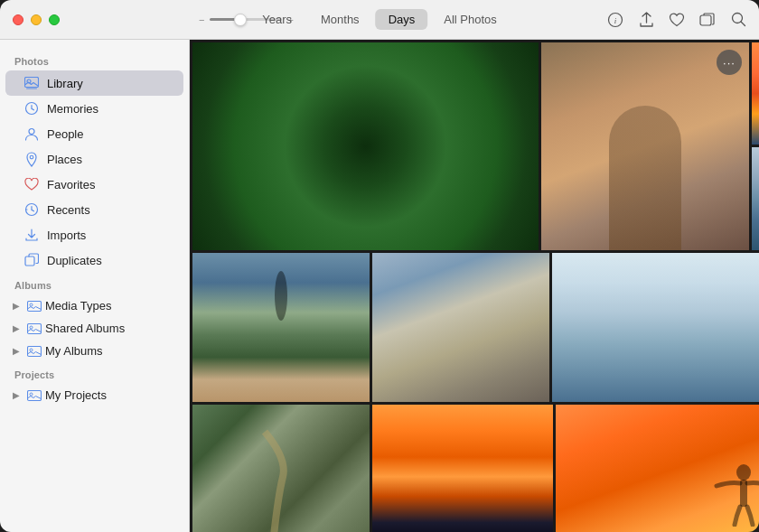 This screenshot has width=759, height=532. Describe the element at coordinates (94, 329) in the screenshot. I see `sidebar-item-shared-albums: ▶ Shared Albums` at that location.